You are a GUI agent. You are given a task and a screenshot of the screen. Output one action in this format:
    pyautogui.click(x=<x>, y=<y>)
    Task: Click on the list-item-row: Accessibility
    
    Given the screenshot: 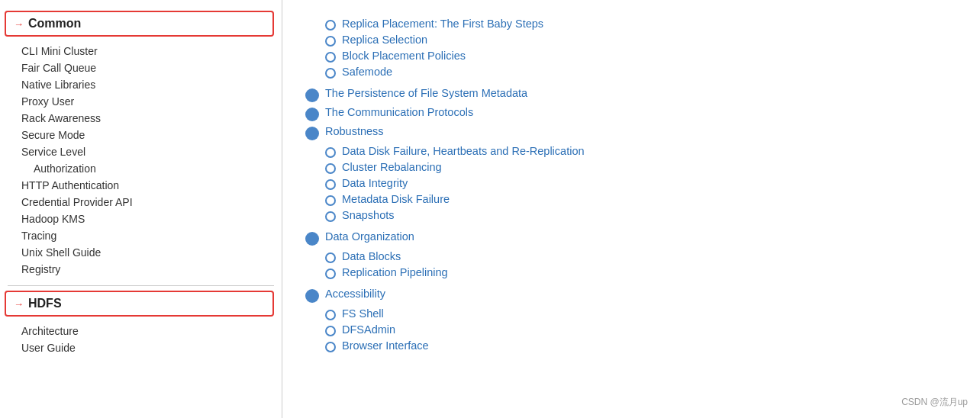 What is the action you would take?
    pyautogui.click(x=345, y=295)
    